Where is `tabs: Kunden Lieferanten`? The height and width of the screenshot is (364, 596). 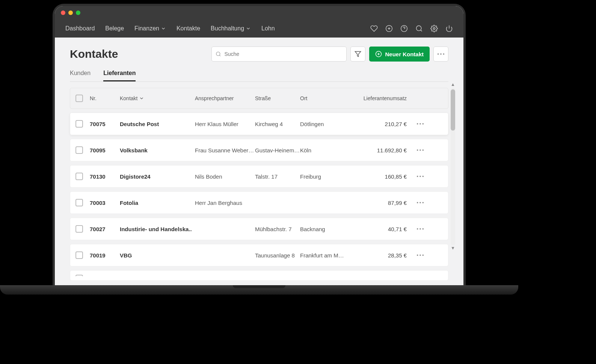
tabs: Kunden Lieferanten is located at coordinates (259, 76).